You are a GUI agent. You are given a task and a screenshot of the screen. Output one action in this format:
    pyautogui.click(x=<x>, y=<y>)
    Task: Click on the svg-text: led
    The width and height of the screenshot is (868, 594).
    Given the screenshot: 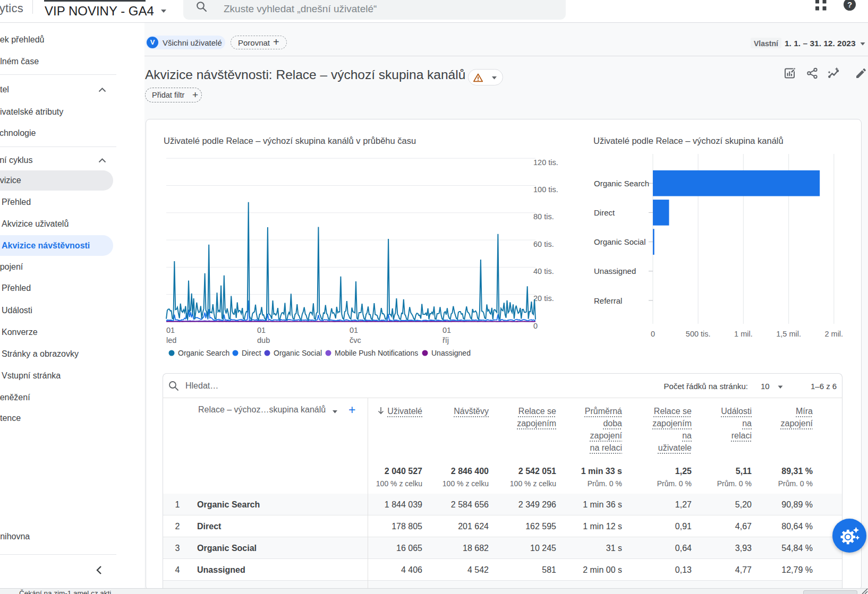 What is the action you would take?
    pyautogui.click(x=171, y=340)
    